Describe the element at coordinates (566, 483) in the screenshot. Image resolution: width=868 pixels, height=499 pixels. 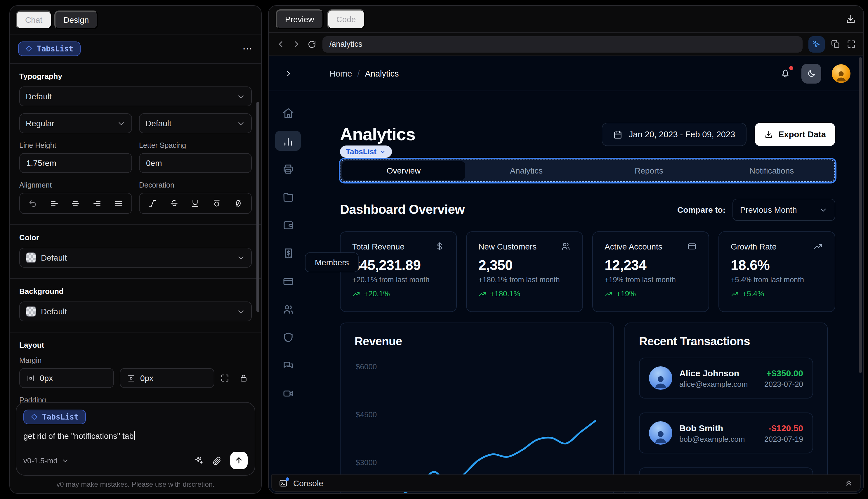
I see `console-bar: Console` at that location.